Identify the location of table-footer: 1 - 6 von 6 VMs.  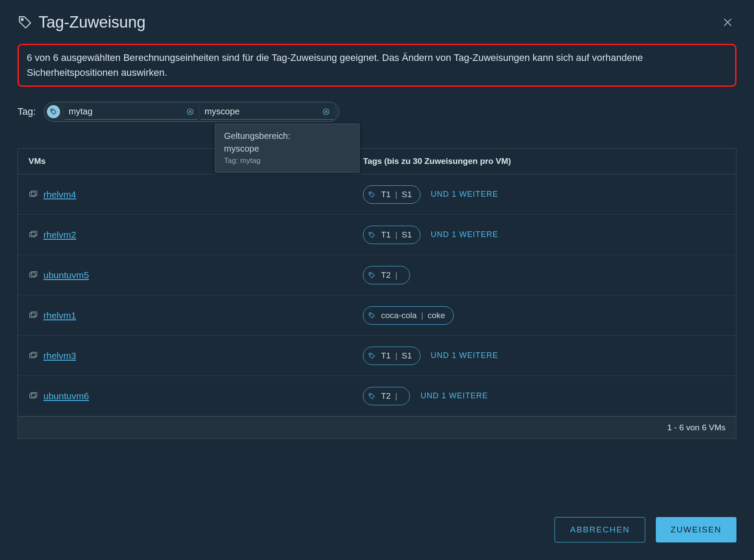
(377, 428).